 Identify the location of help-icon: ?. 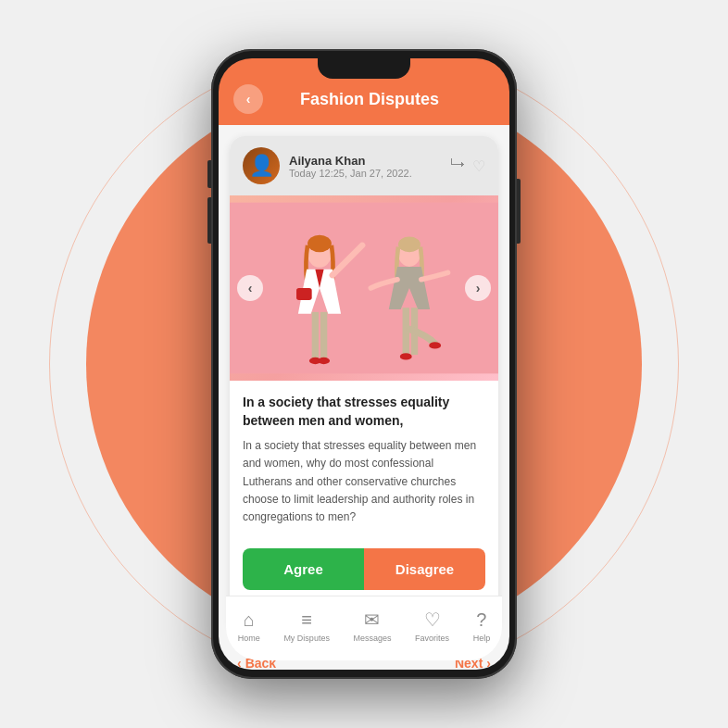
(482, 621).